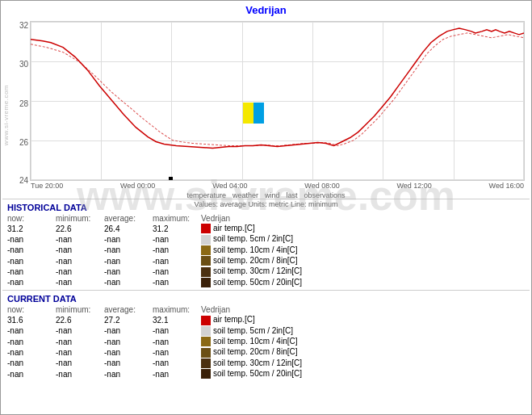  Describe the element at coordinates (363, 331) in the screenshot. I see `cell-label: soil temp. 5cm / 2in[C]` at that location.